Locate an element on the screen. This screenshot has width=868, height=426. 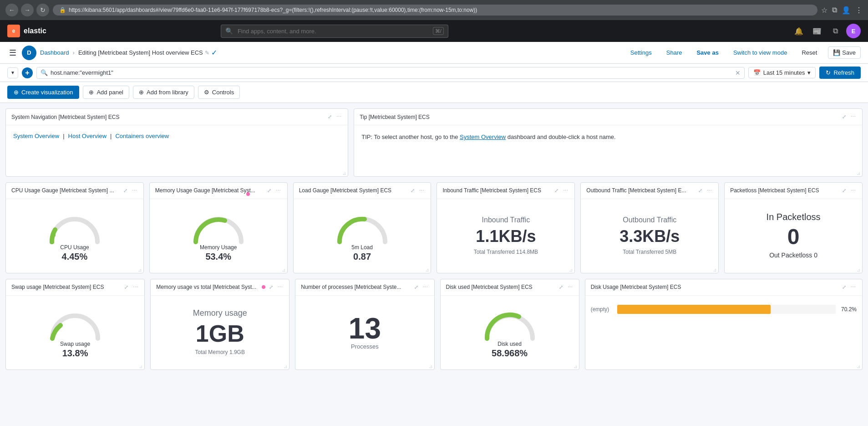
elastic-logo-icon: e is located at coordinates (14, 31).